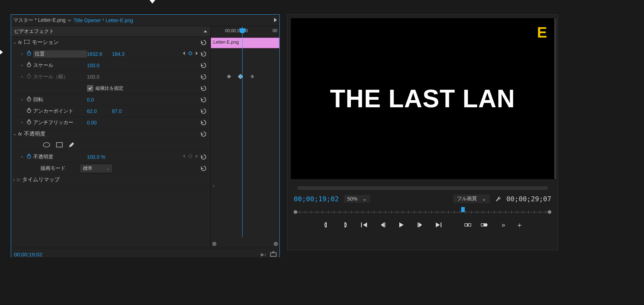  I want to click on mark-in-button, so click(327, 225).